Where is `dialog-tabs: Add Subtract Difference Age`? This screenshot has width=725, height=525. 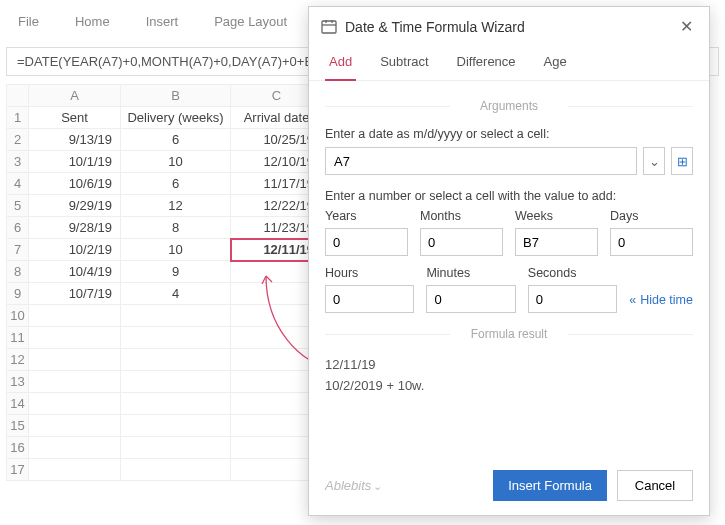 dialog-tabs: Add Subtract Difference Age is located at coordinates (509, 64).